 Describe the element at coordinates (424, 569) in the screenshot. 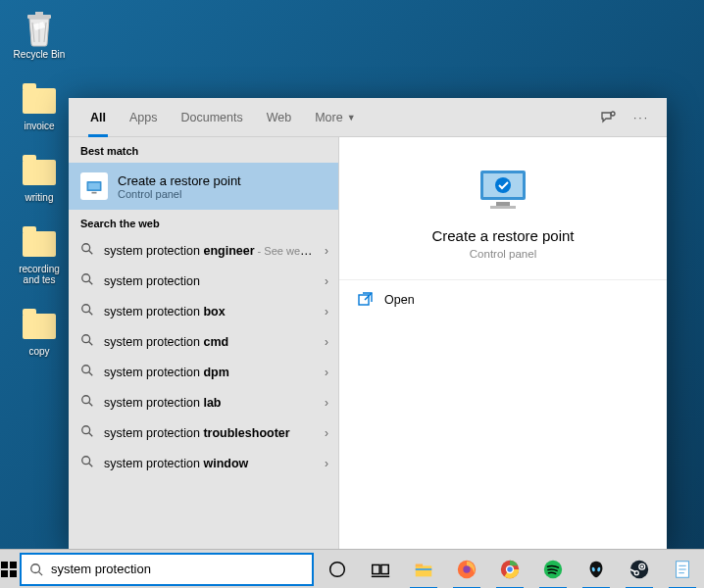

I see `file-explorer-icon` at that location.